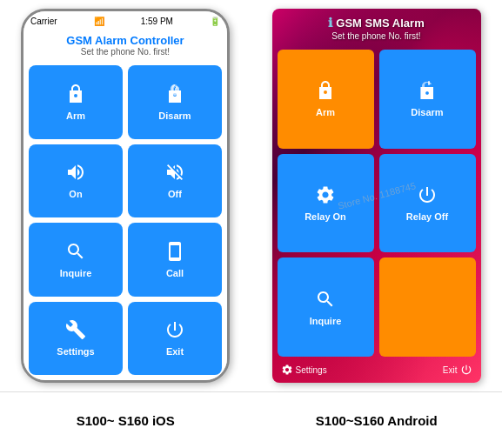  I want to click on android-info-icon: ℹ, so click(331, 23).